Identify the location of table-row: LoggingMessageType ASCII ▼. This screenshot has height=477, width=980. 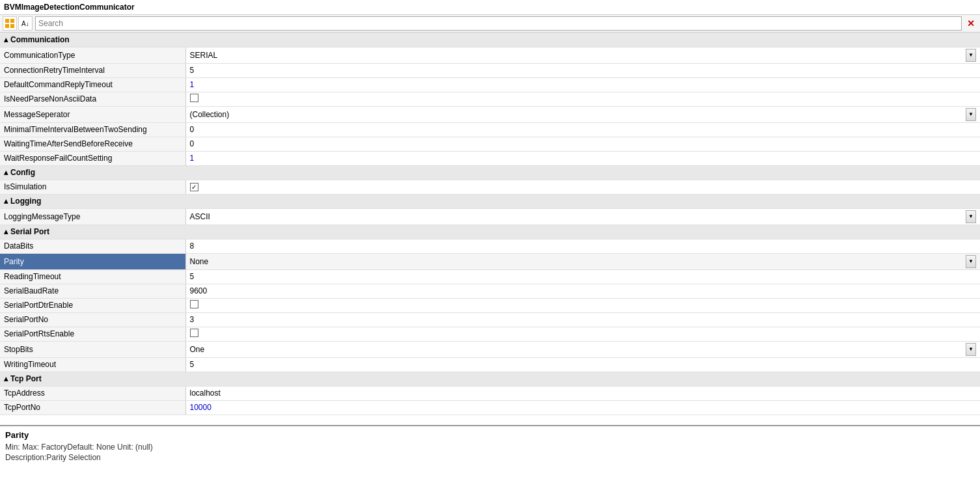
(490, 216).